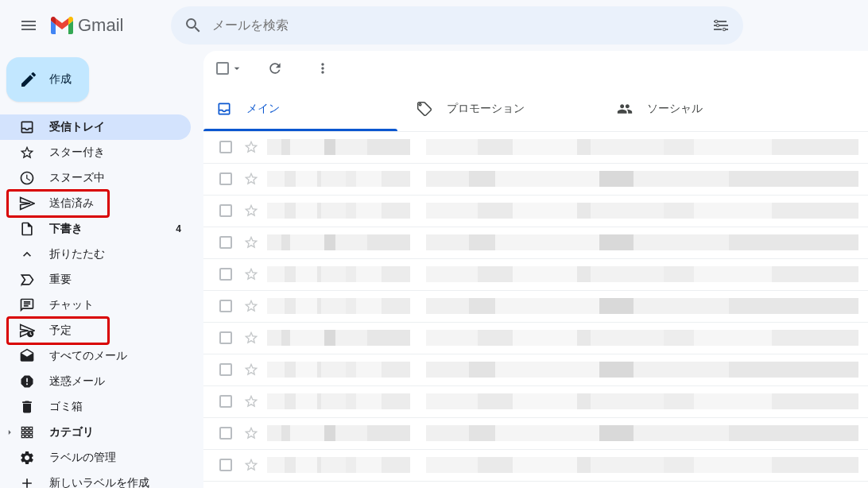 This screenshot has height=488, width=868. Describe the element at coordinates (27, 432) in the screenshot. I see `category-icon` at that location.